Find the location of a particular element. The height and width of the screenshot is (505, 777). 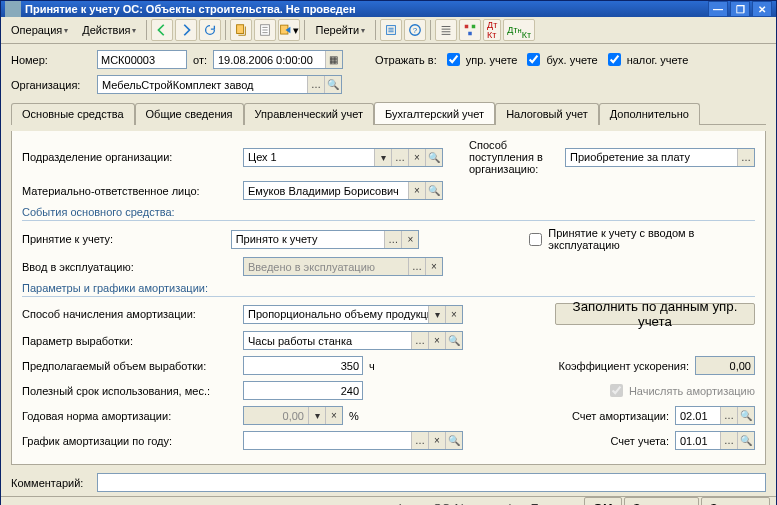

org-label: Организация: is located at coordinates (51, 85).